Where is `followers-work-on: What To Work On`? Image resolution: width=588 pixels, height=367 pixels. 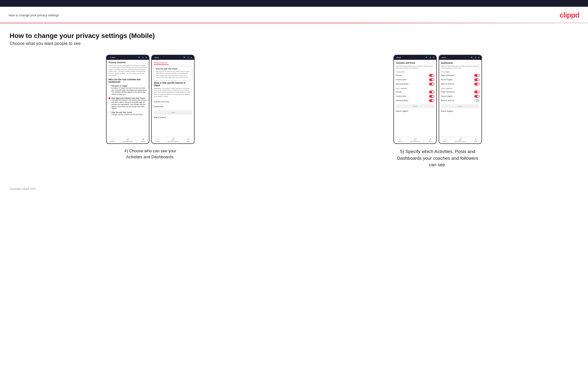 followers-work-on: What To Work On is located at coordinates (460, 101).